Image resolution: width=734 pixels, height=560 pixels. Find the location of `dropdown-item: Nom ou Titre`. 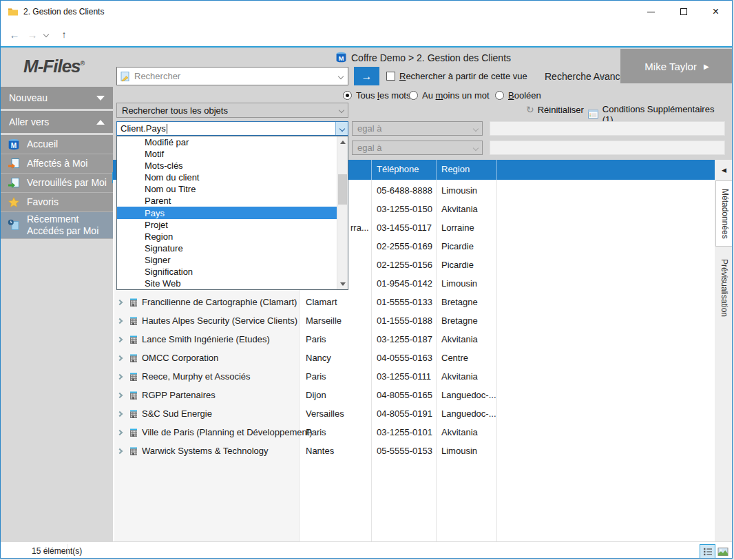

dropdown-item: Nom ou Titre is located at coordinates (227, 189).